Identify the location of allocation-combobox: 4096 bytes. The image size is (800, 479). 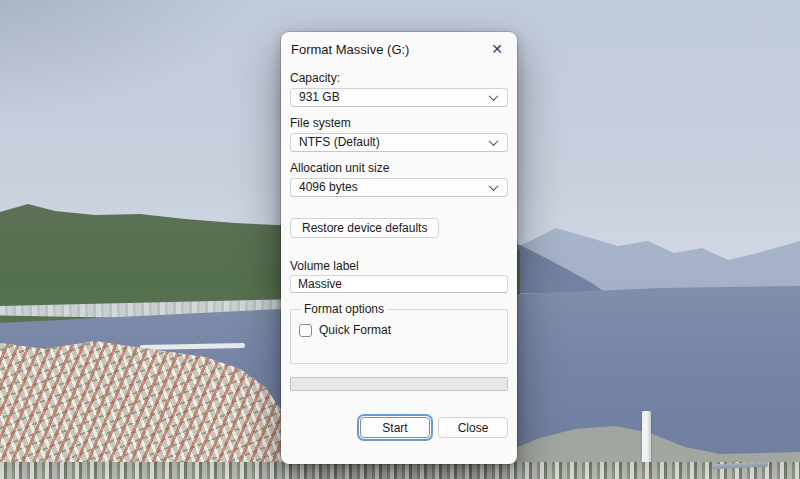
(399, 188).